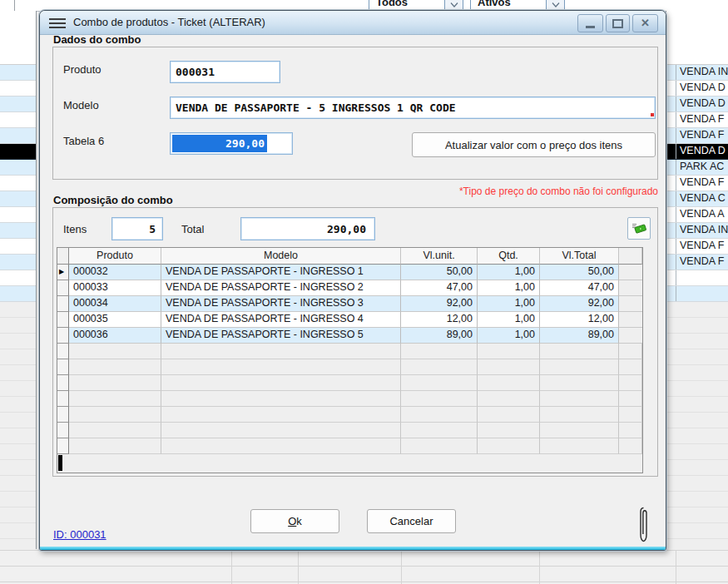 This screenshot has height=584, width=728. I want to click on table-row: ▶000032VENDA DE PASSAPORTE - INGRESSO 15…, so click(349, 273).